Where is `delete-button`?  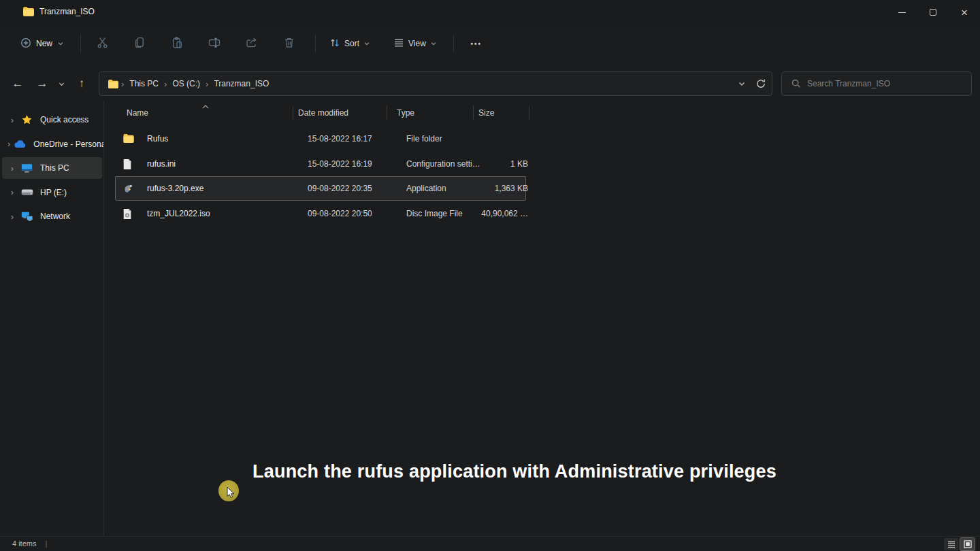 delete-button is located at coordinates (289, 44).